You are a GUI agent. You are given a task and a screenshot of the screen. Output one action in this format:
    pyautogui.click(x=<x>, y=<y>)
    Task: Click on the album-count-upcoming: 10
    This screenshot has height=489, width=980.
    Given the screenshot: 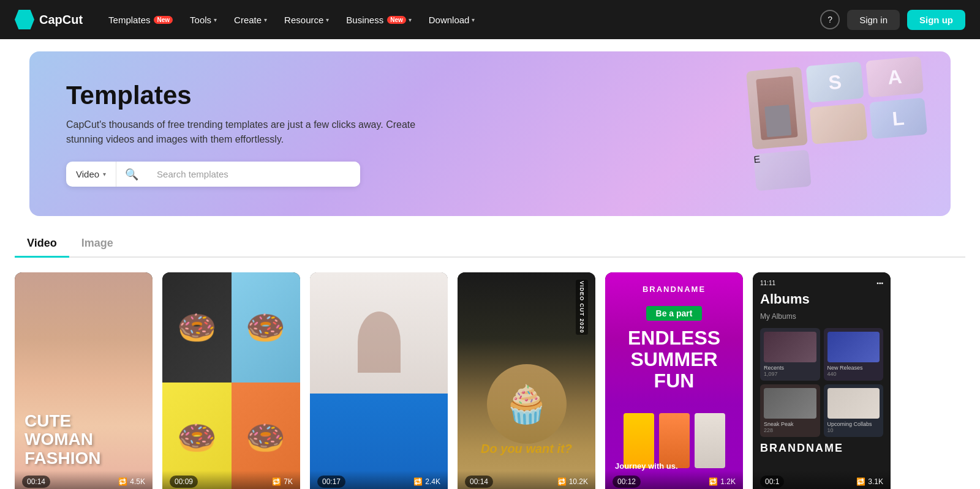 What is the action you would take?
    pyautogui.click(x=854, y=430)
    